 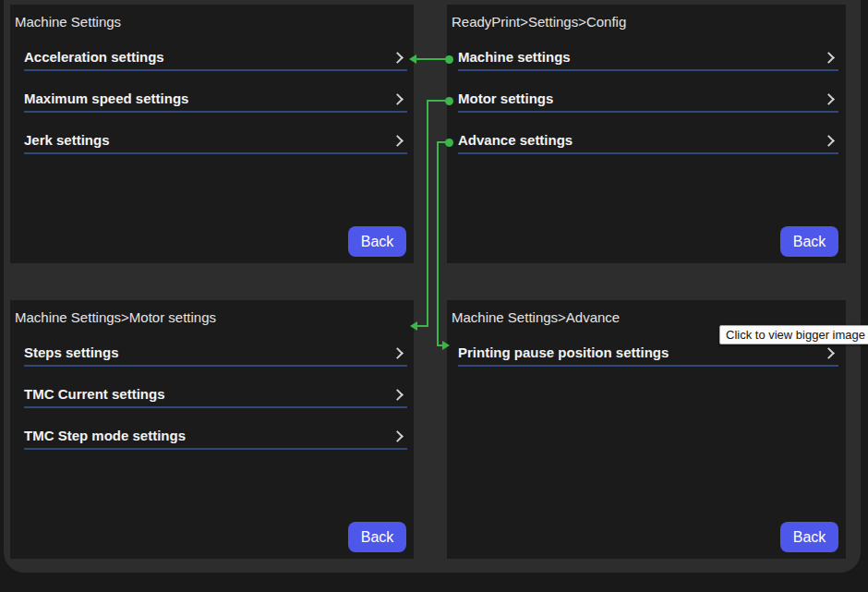 I want to click on list-item-label: Printing pause position settings, so click(x=563, y=353).